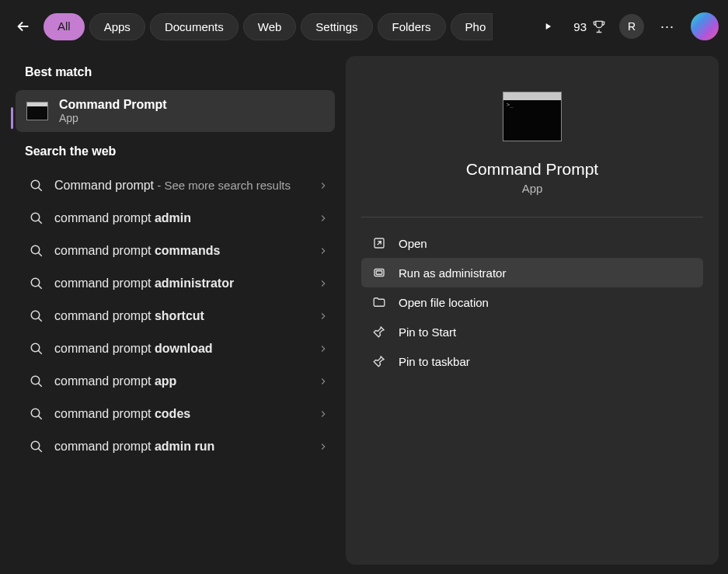 This screenshot has height=574, width=728. I want to click on tabs-scroll-right, so click(548, 26).